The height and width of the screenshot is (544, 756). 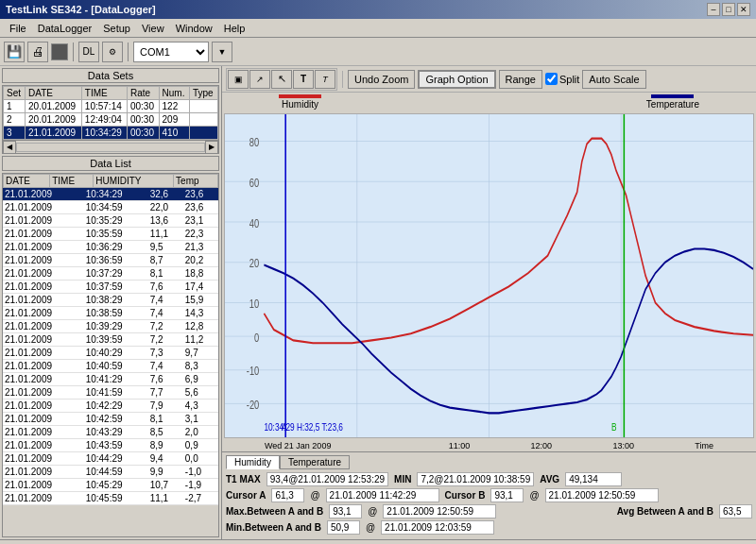 What do you see at coordinates (116, 485) in the screenshot?
I see `dl-time: 10:45:29` at bounding box center [116, 485].